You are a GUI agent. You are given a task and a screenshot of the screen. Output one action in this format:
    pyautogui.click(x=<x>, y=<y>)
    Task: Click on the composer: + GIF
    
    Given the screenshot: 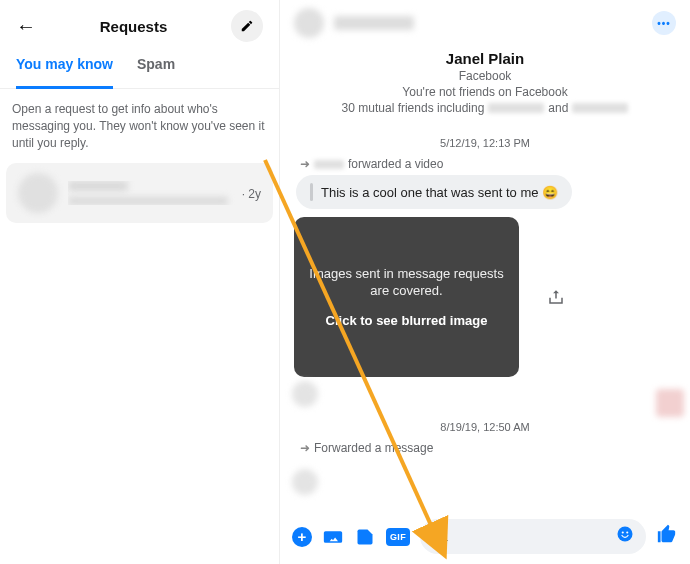 What is the action you would take?
    pyautogui.click(x=485, y=536)
    